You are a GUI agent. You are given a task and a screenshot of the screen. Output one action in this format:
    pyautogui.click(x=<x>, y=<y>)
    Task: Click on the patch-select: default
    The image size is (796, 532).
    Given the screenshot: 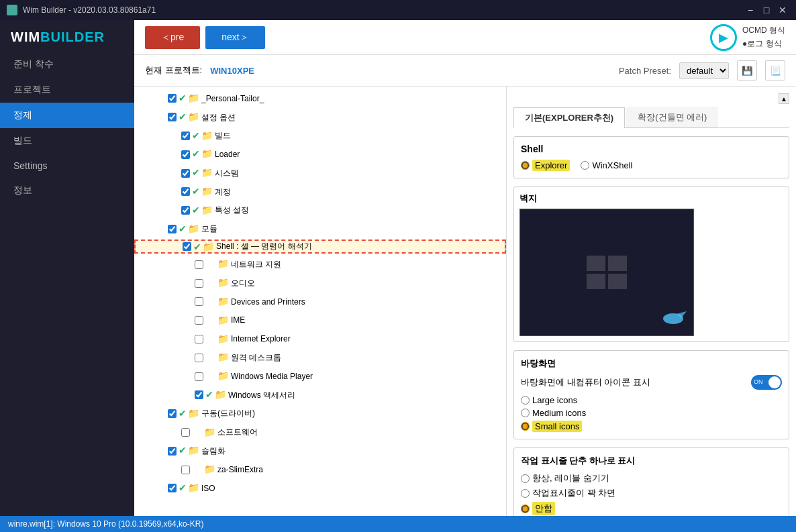 What is the action you would take?
    pyautogui.click(x=704, y=71)
    